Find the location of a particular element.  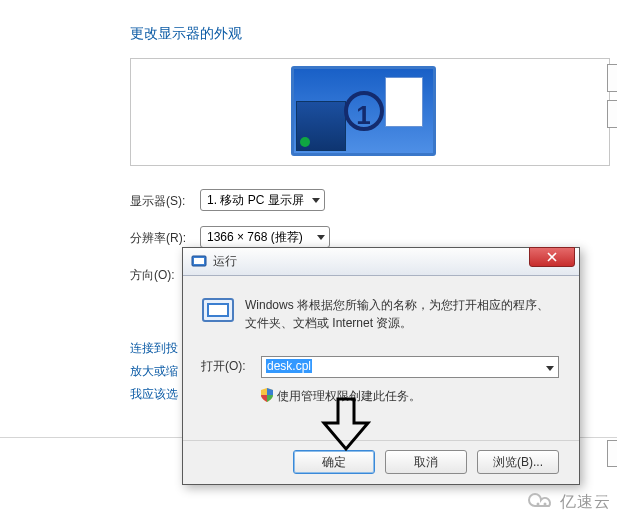

monitor-number-badge: 1 is located at coordinates (364, 111).